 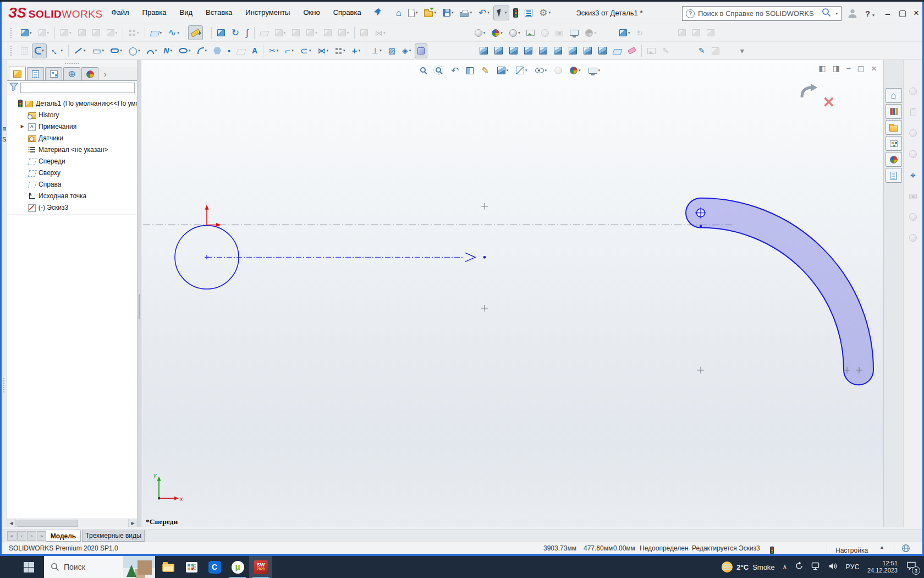 What do you see at coordinates (484, 51) in the screenshot?
I see `view-front-tool` at bounding box center [484, 51].